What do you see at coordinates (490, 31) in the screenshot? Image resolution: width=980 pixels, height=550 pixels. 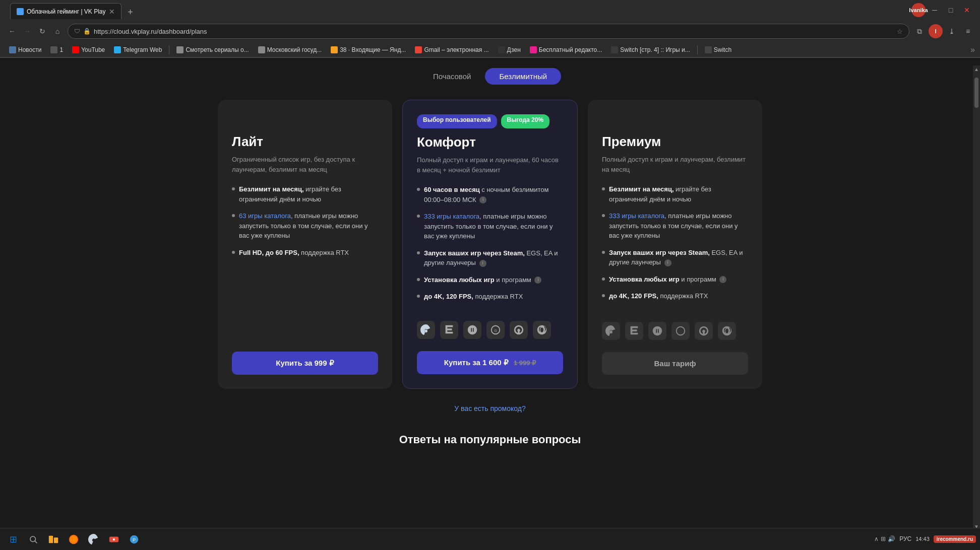 I see `address-bar-row: ← → ↻ ⌂ 🛡 🔒 https://cloud.vkplay.ru/dash…` at bounding box center [490, 31].